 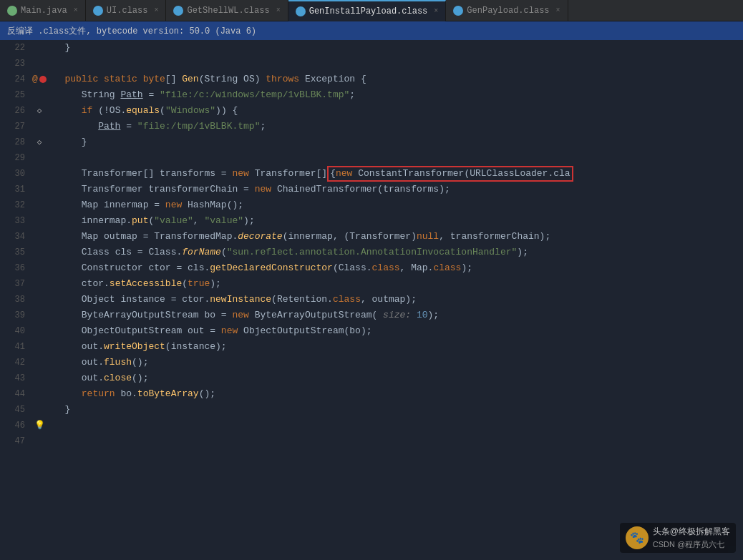 I want to click on tab-label-getshellwl: GetShellWL.class, so click(x=228, y=11).